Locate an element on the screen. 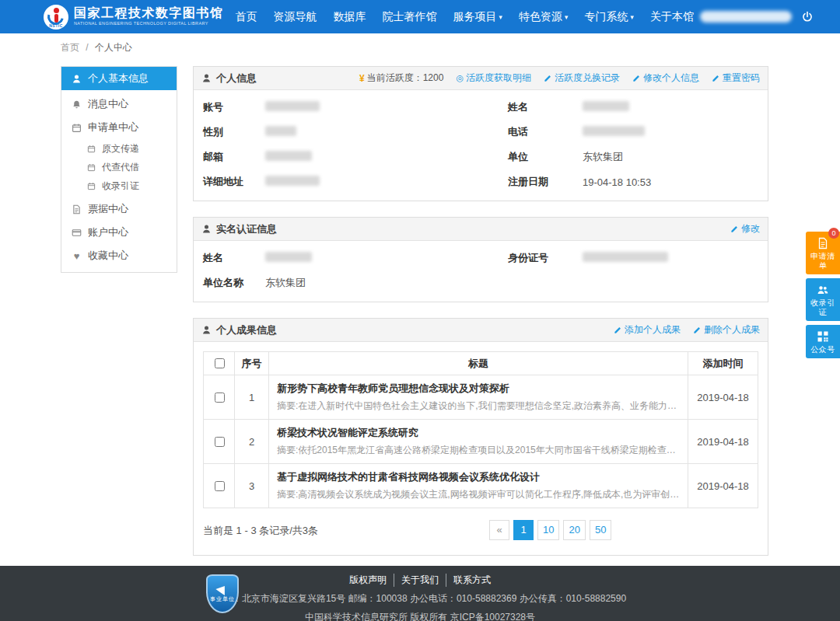 The image size is (840, 621). nav-item-special-resources: 特色资源▾ is located at coordinates (544, 17).